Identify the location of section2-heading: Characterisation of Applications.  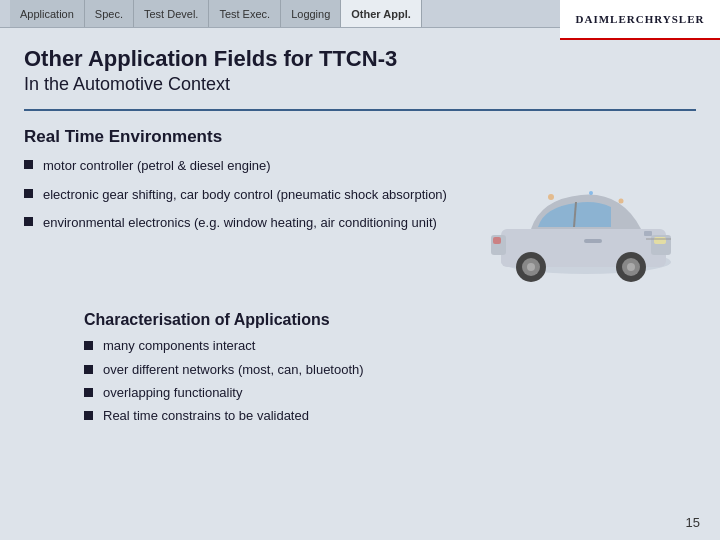
(207, 320).